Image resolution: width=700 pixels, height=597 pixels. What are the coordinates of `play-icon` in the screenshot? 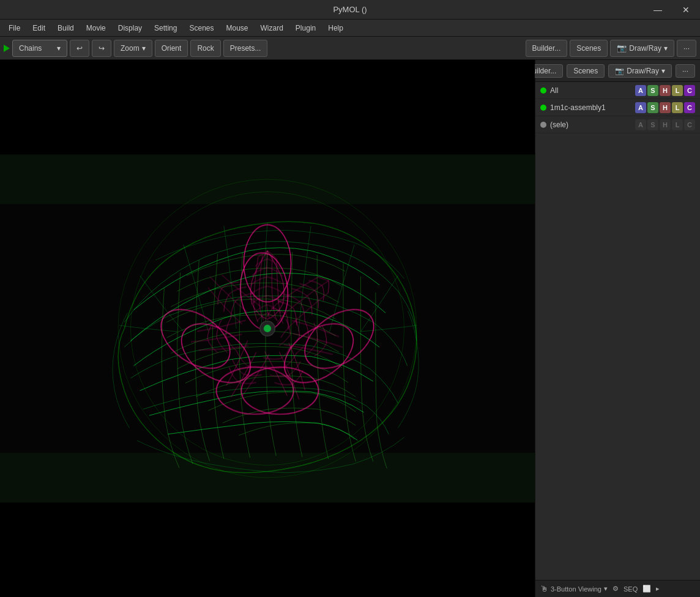 It's located at (7, 48).